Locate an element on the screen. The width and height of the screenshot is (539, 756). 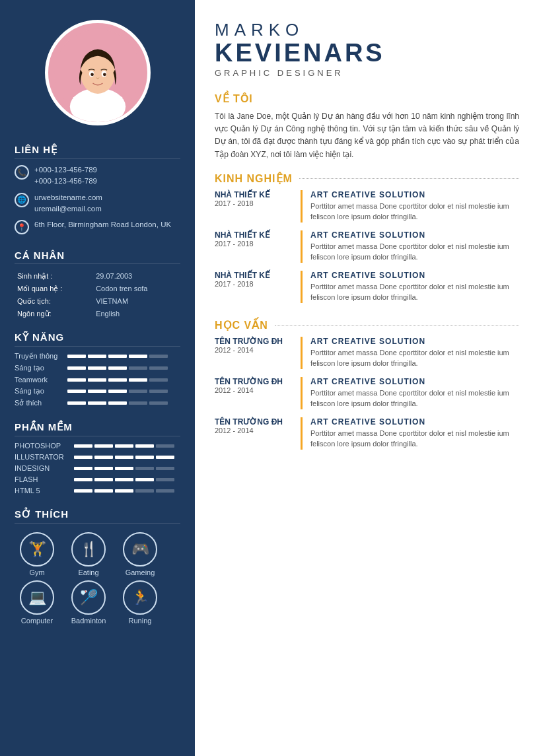
experience-item: NHÀ THIẾT KẾ 2017 - 2018 ART CREATIVE SO… is located at coordinates (367, 206).